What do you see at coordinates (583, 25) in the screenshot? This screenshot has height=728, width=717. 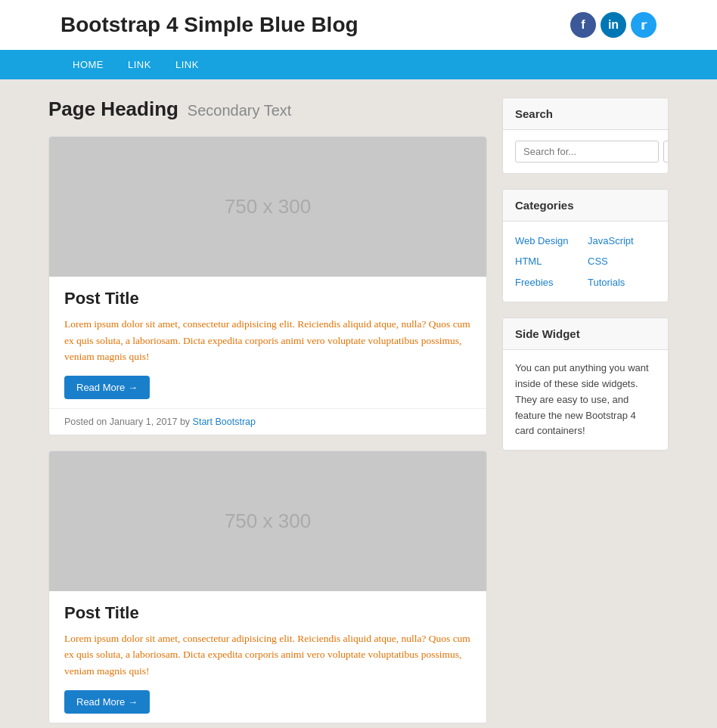 I see `facebook-icon: f` at bounding box center [583, 25].